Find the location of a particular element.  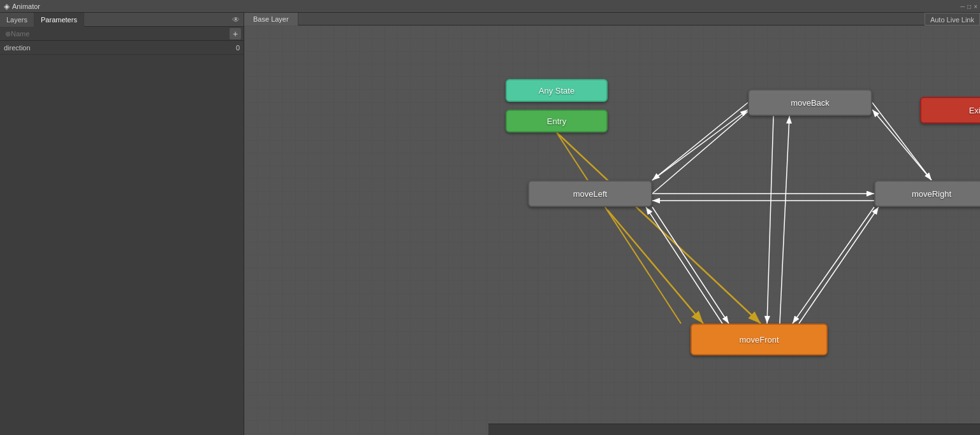

eye-icon: 👁 is located at coordinates (236, 20).